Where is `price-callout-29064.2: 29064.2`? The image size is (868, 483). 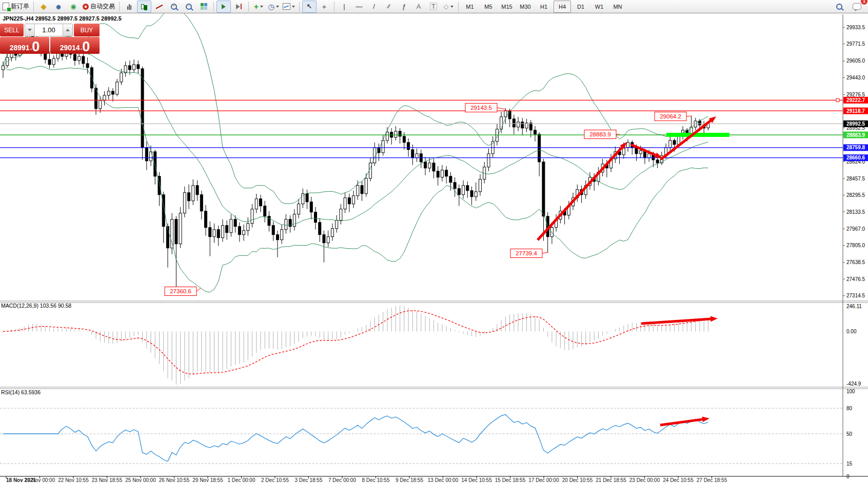
price-callout-29064.2: 29064.2 is located at coordinates (673, 117).